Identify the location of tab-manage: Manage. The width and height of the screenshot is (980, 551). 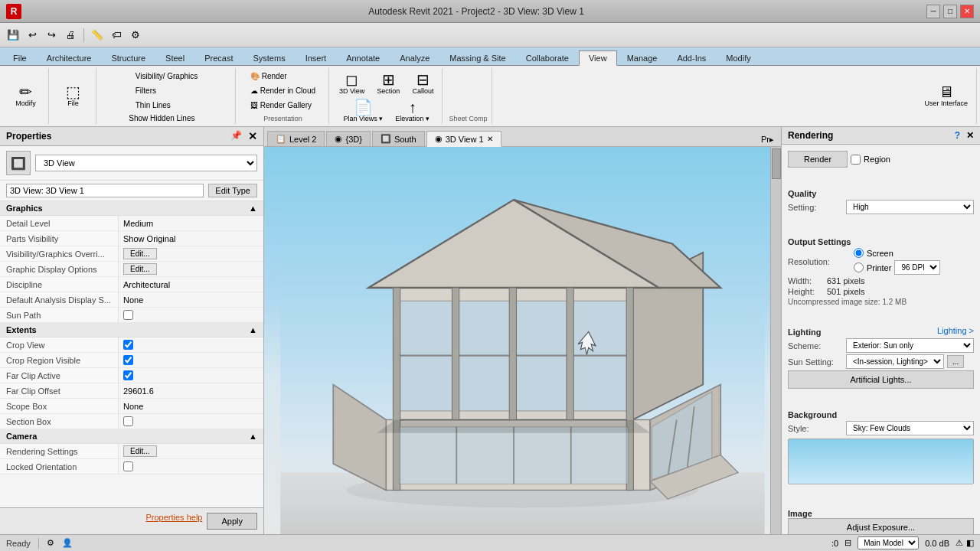
(642, 58).